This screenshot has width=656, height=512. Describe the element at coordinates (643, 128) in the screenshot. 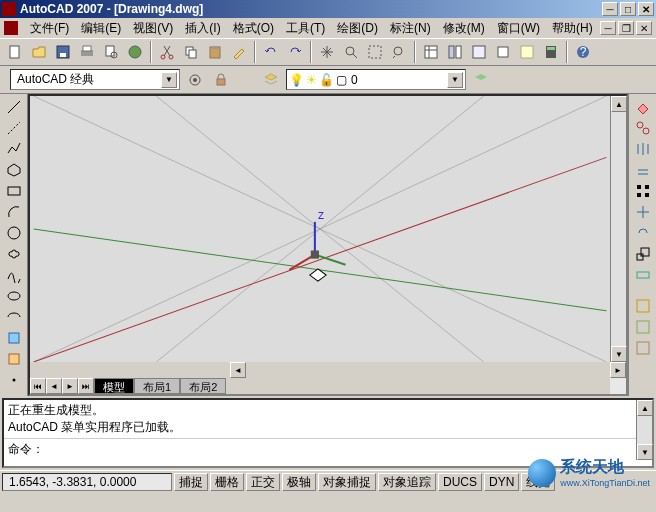

I see `copy-tool` at that location.